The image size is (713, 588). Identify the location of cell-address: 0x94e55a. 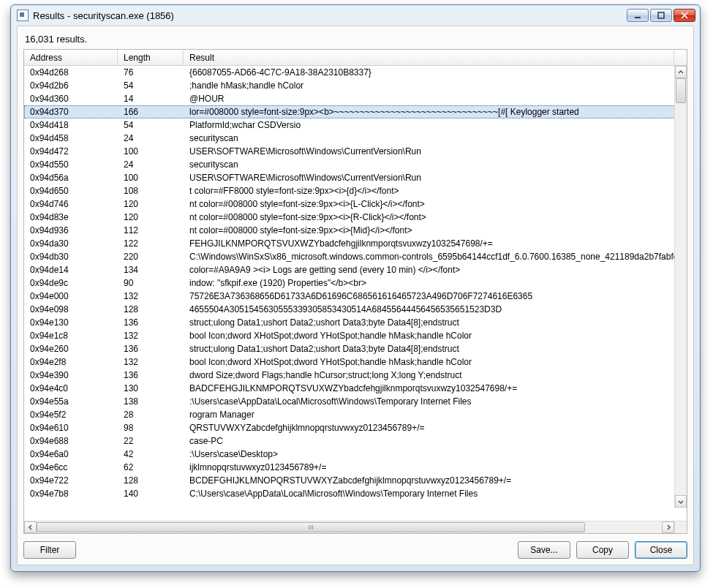
(71, 402).